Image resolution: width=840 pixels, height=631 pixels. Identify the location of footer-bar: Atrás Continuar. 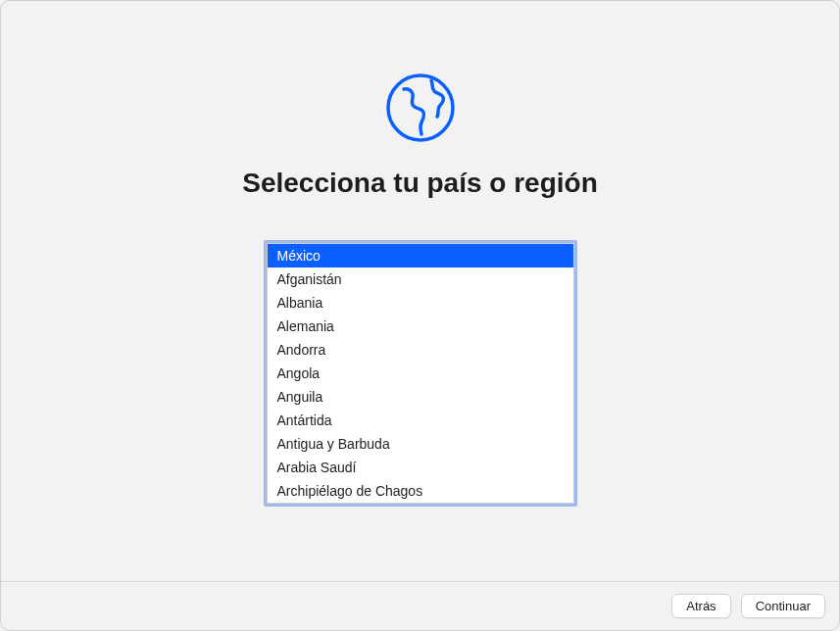
(420, 606).